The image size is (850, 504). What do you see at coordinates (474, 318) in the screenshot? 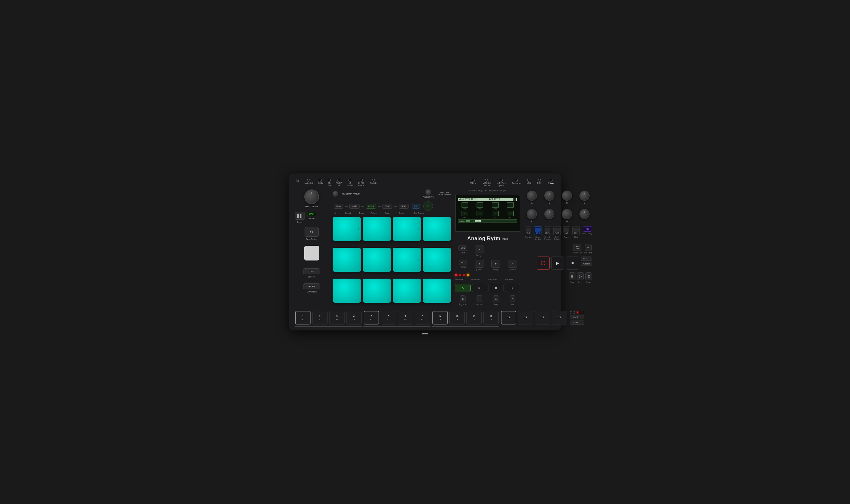
I see `seq-btn-11: 11 CY` at bounding box center [474, 318].